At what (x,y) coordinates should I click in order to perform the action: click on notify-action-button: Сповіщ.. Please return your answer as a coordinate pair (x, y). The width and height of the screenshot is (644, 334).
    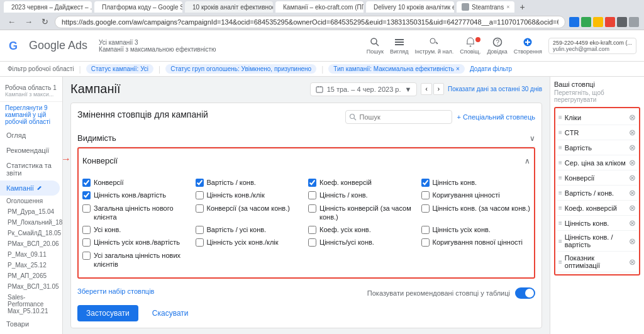
    Looking at the image, I should click on (470, 46).